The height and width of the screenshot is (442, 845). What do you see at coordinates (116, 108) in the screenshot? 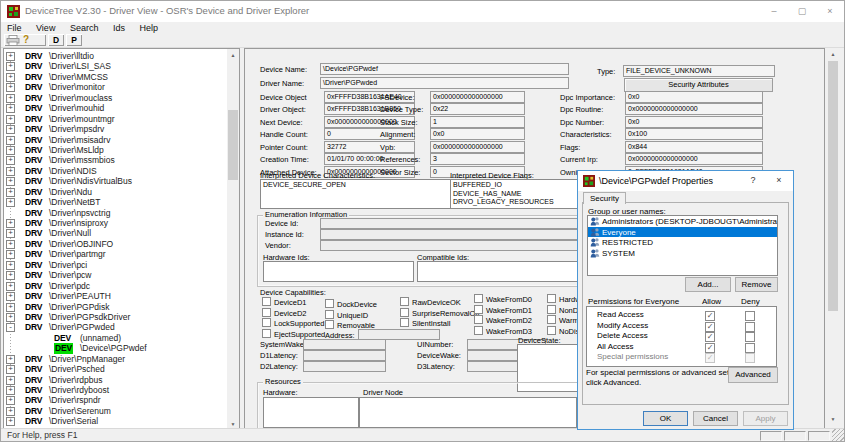
I see `tree-row: + DRV \Driver\mouhid` at bounding box center [116, 108].